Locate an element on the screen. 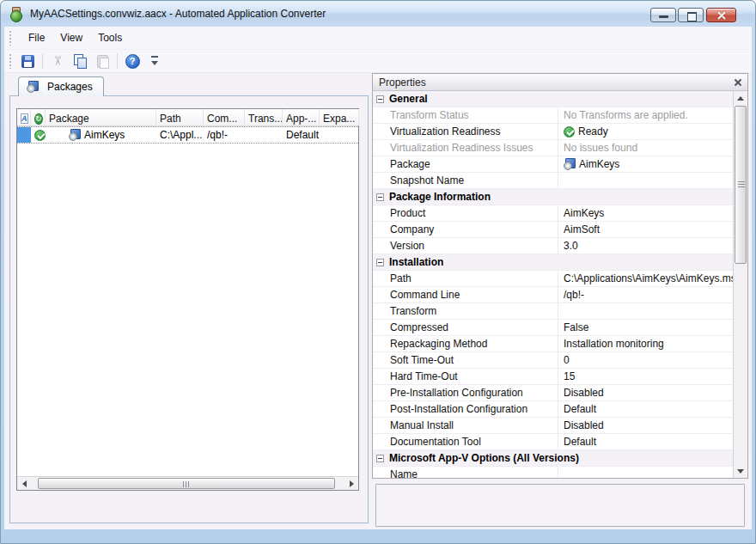  property-row-manual-install: Manual InstallDisabled is located at coordinates (553, 426).